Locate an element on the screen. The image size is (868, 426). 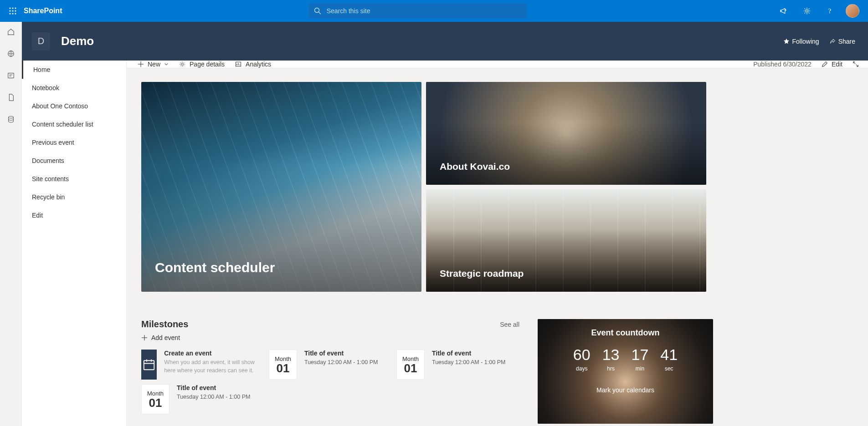
page-details-button: Page details is located at coordinates (201, 64).